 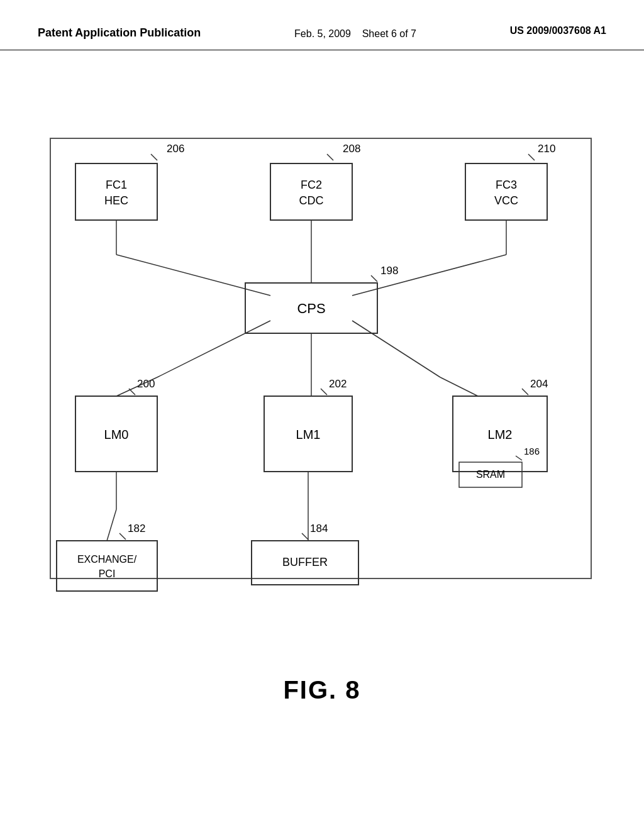 What do you see at coordinates (539, 384) in the screenshot?
I see `lm2-ref: 204` at bounding box center [539, 384].